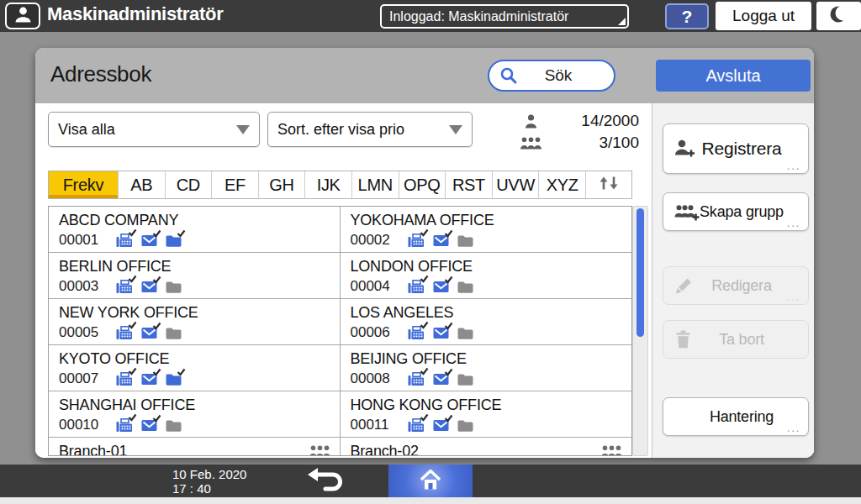 This screenshot has width=861, height=504. Describe the element at coordinates (430, 480) in the screenshot. I see `home-icon` at that location.